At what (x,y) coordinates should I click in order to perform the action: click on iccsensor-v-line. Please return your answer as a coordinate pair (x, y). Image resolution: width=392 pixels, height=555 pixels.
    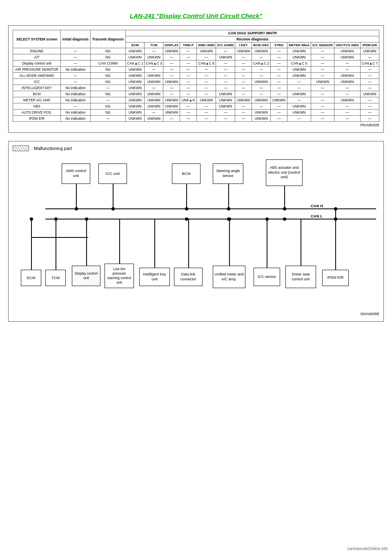
    Looking at the image, I should click on (267, 244).